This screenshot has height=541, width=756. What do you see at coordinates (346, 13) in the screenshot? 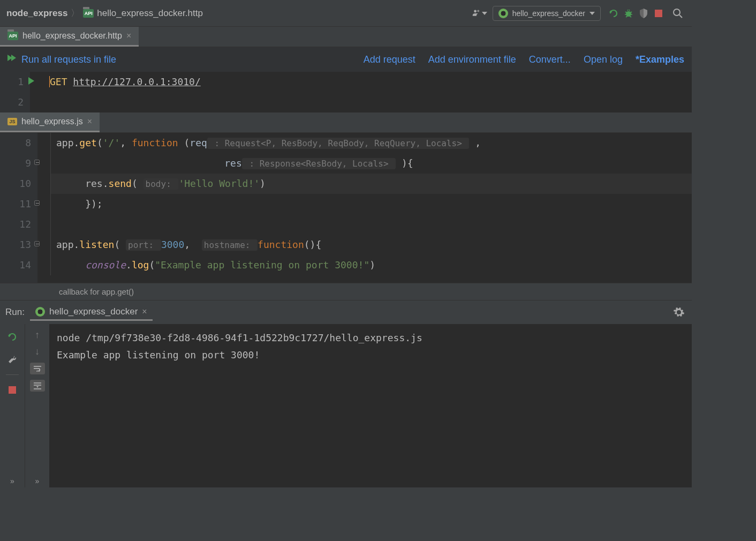
I see `main-toolbar: node_express 〉 API hello_express_docker.…` at bounding box center [346, 13].